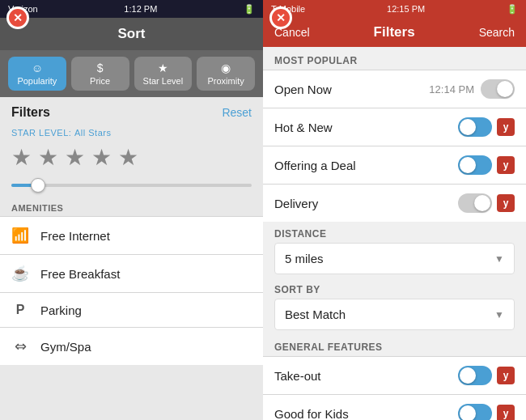  What do you see at coordinates (366, 204) in the screenshot?
I see `delivery-label: Delivery` at bounding box center [366, 204].